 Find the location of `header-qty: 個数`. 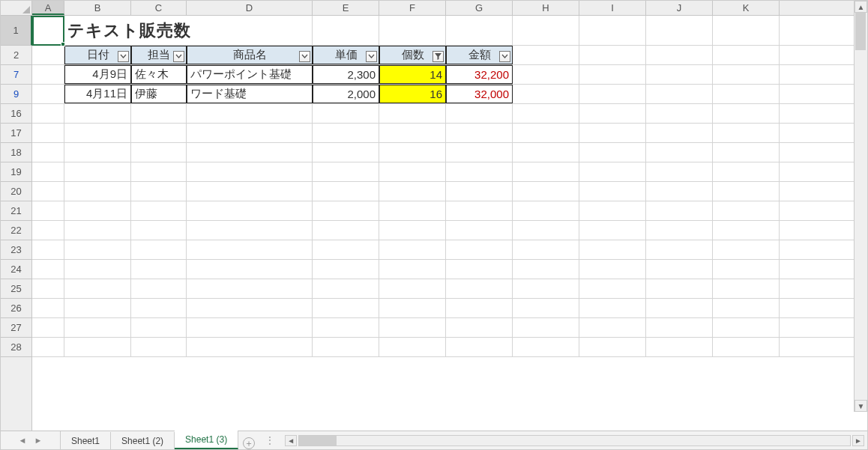

header-qty: 個数 is located at coordinates (412, 55).